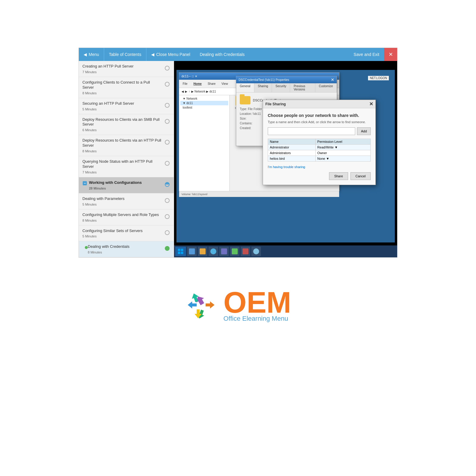  Describe the element at coordinates (263, 88) in the screenshot. I see `pd-tab-sharing: Sharing` at that location.